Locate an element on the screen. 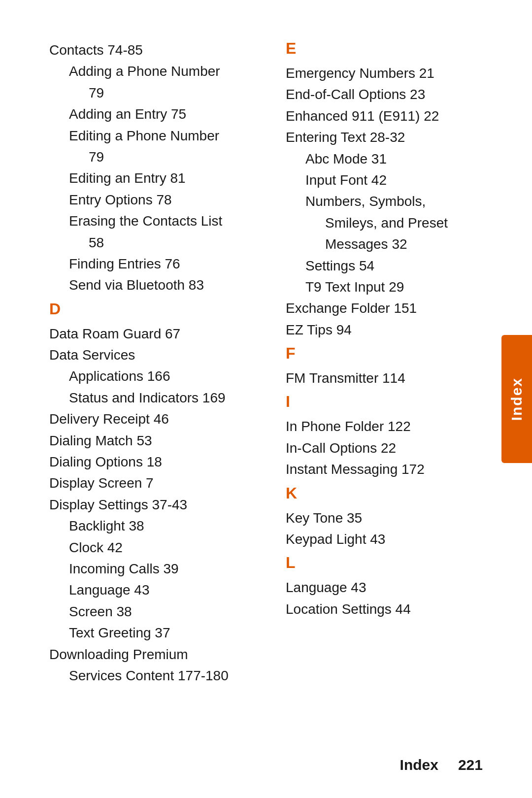 The height and width of the screenshot is (798, 532). list-item: Key Tone 35 is located at coordinates (389, 518).